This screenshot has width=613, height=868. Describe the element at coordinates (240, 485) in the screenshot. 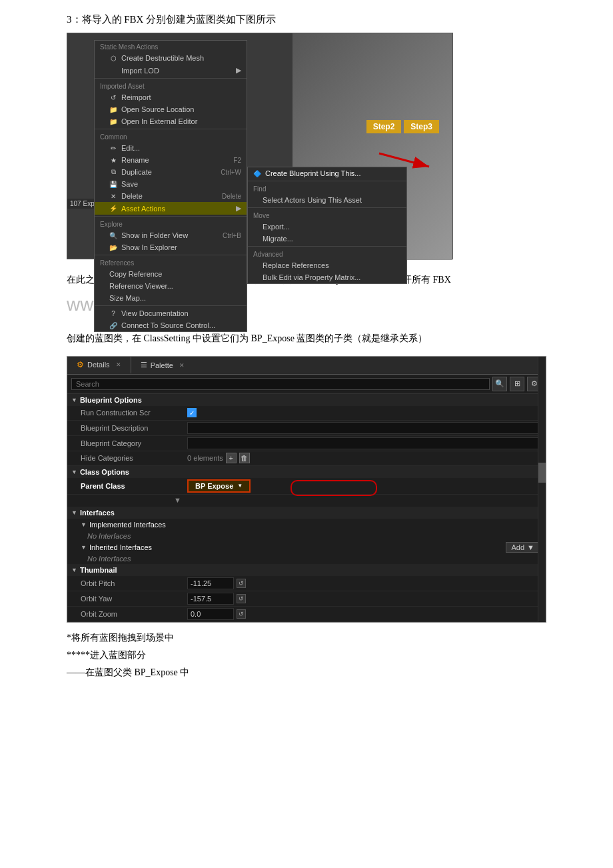

I see `dropdown-arrow: ▼` at that location.